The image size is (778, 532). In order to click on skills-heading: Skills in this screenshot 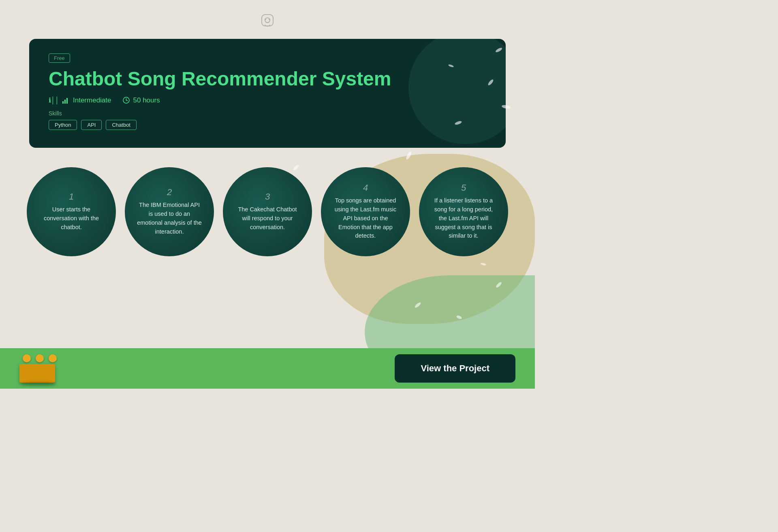, I will do `click(267, 113)`.